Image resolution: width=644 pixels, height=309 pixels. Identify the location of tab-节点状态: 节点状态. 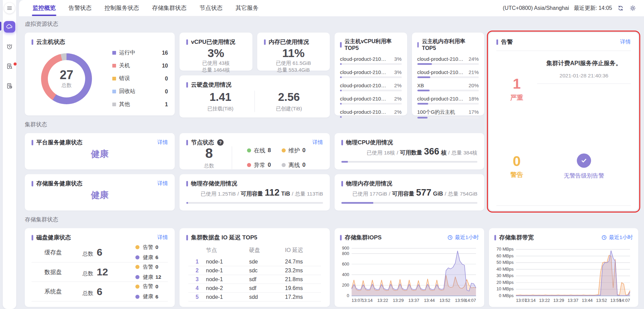
(211, 8).